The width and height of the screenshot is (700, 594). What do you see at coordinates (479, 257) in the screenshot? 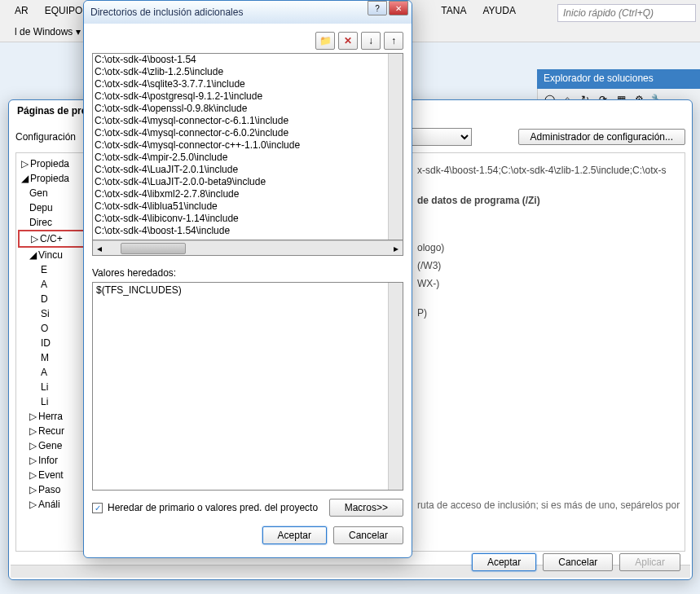
I see `compiler-options-preview: de datos de programa (/Zi) ologo) (/W3) …` at bounding box center [479, 257].